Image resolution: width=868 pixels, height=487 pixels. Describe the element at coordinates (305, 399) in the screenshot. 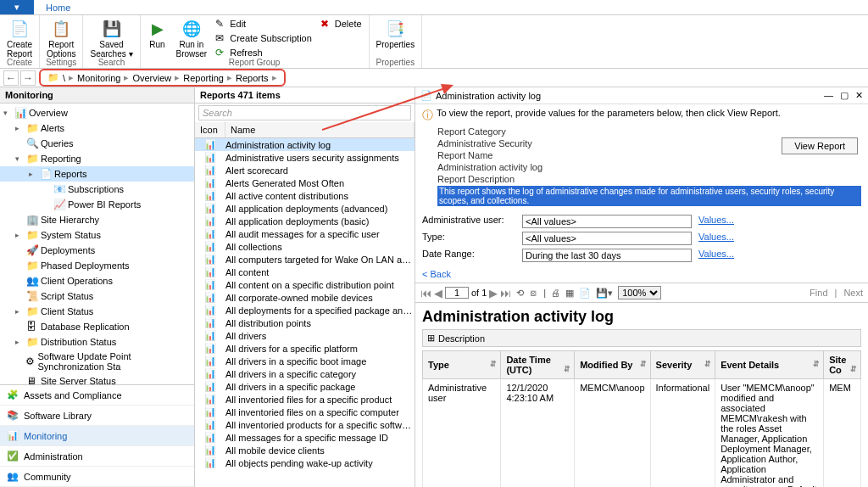

I see `list-item: 📊All inventoried files for a specific pr…` at that location.